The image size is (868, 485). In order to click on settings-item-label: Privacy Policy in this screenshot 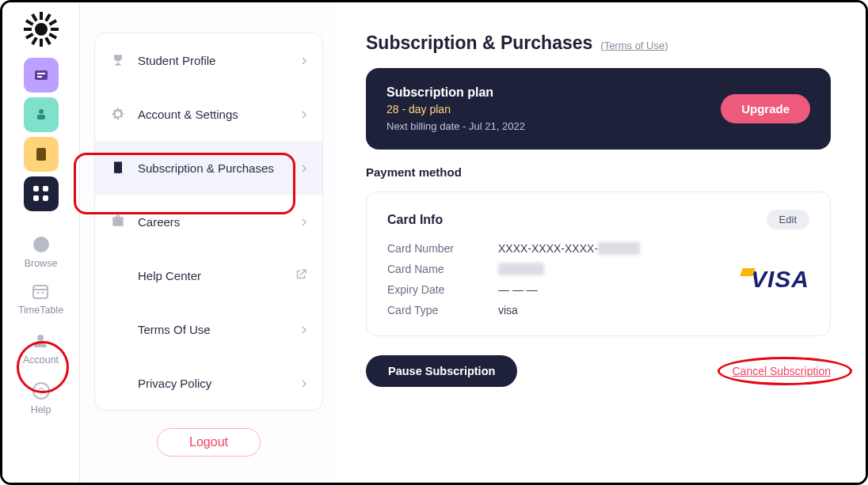, I will do `click(174, 383)`.